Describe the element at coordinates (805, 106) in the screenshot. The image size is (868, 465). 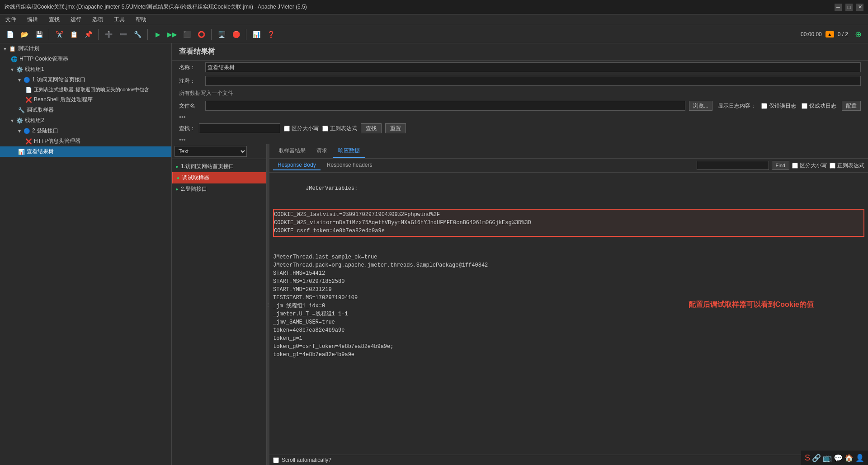
I see `success-only-checkbox` at that location.